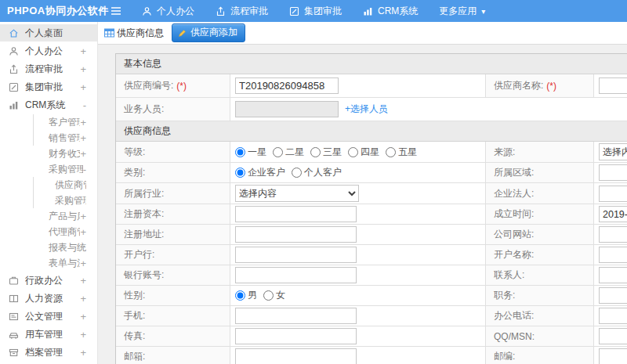  Describe the element at coordinates (540, 276) in the screenshot. I see `contact-label: 联系人:` at that location.